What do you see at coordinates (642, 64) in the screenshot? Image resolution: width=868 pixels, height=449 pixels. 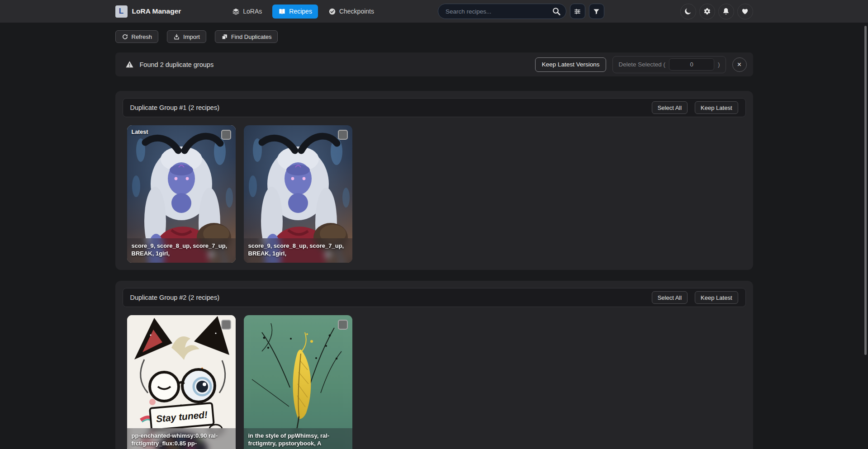 I see `delete-selected-label: Delete Selected (` at bounding box center [642, 64].